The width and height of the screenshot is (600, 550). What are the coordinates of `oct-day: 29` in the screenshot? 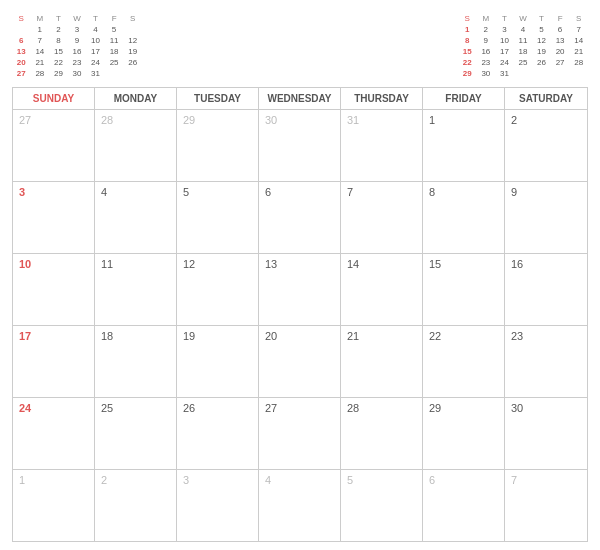 It's located at (468, 74).